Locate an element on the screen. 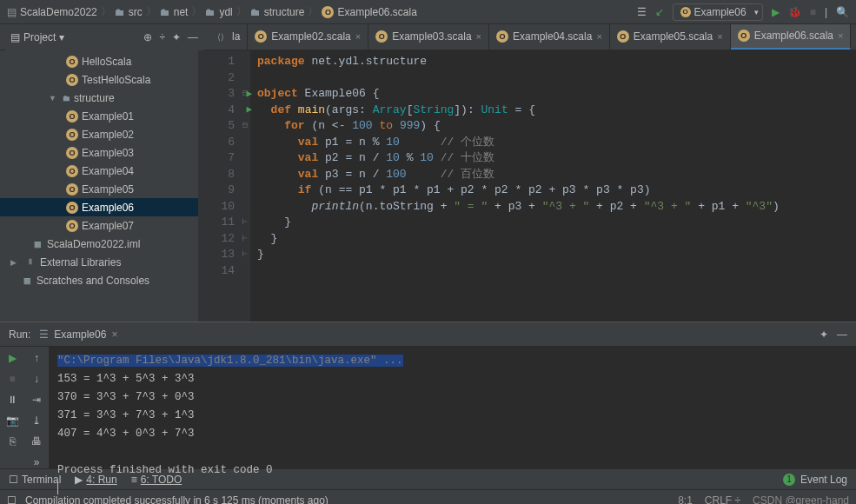 The image size is (856, 504). select-opened-icon: ⊕ is located at coordinates (148, 37).